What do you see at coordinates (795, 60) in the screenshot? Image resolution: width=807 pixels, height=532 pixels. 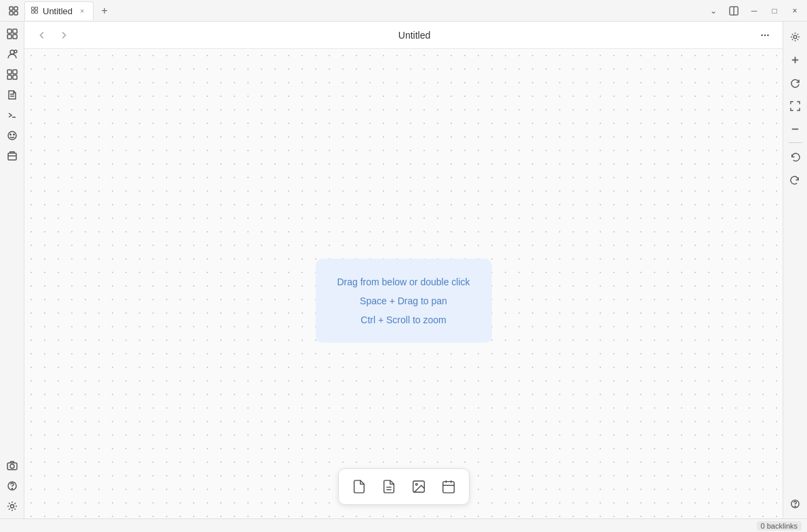 I see `zoom-in-icon` at bounding box center [795, 60].